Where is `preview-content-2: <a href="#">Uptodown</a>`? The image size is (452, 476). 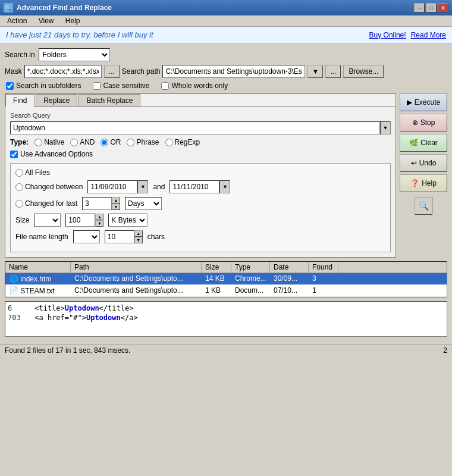
preview-content-2: <a href="#">Uptodown</a> is located at coordinates (86, 318).